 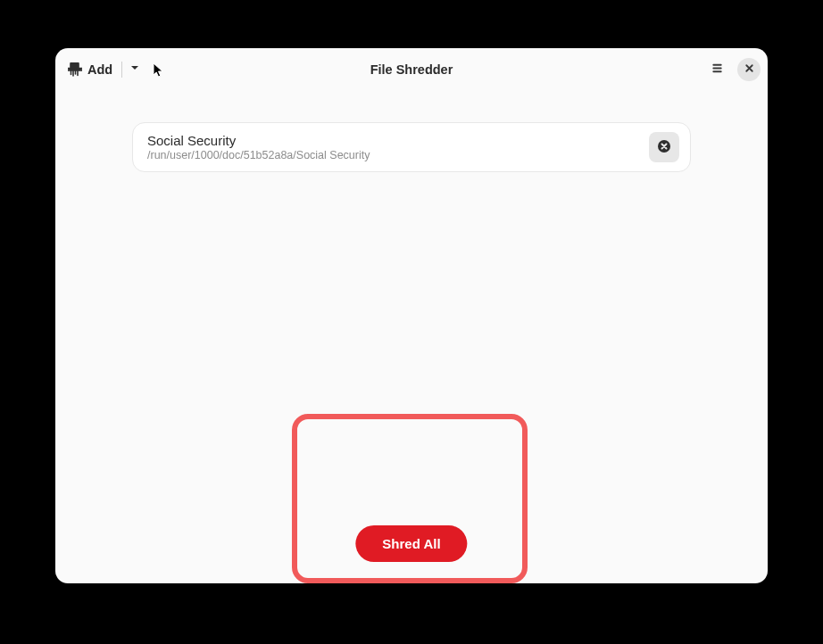 I want to click on hamburger-icon, so click(x=718, y=70).